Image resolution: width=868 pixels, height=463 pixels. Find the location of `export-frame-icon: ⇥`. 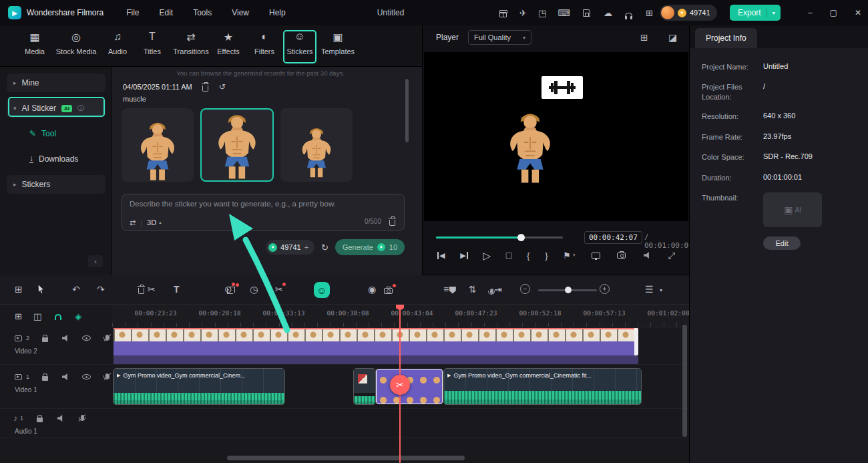

export-frame-icon: ⇥ is located at coordinates (498, 289).